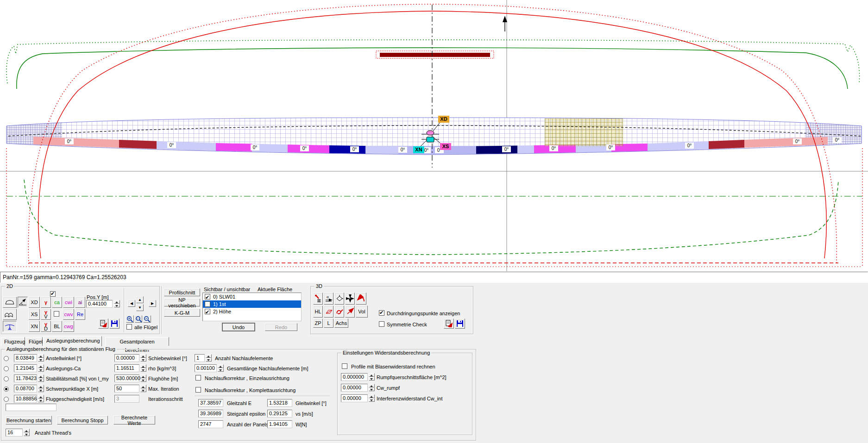  I want to click on schwerpunktlage-spinner, so click(41, 388).